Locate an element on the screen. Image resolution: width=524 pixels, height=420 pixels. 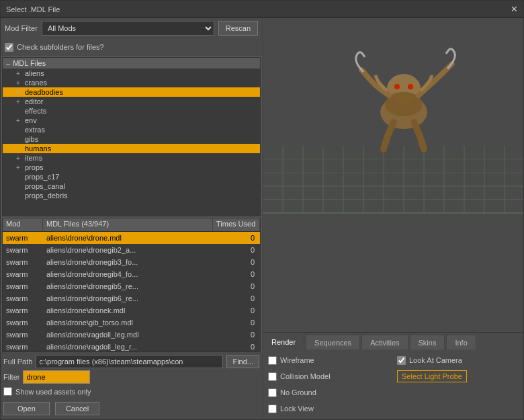
show-used-checkbox is located at coordinates (8, 391).